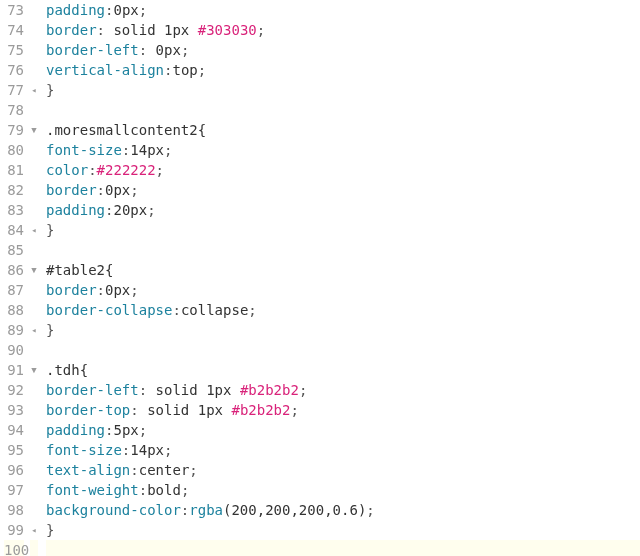 Image resolution: width=640 pixels, height=556 pixels. What do you see at coordinates (14, 90) in the screenshot?
I see `line-number: 77` at bounding box center [14, 90].